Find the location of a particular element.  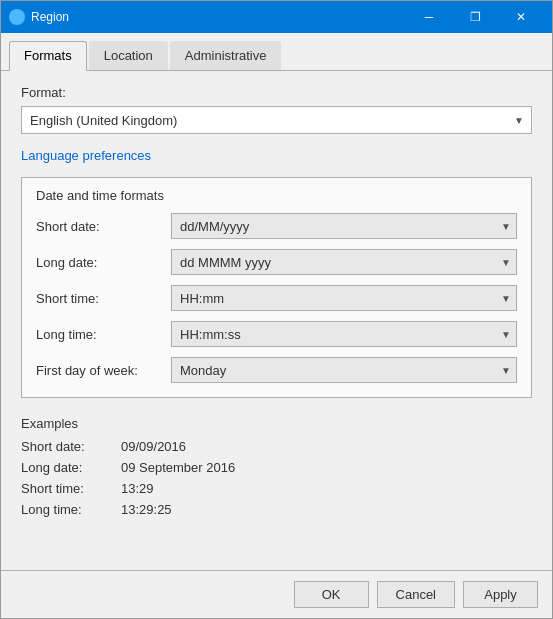

long-date-select: dd MMMM yyyy MMMM dd, yyyy is located at coordinates (344, 262).